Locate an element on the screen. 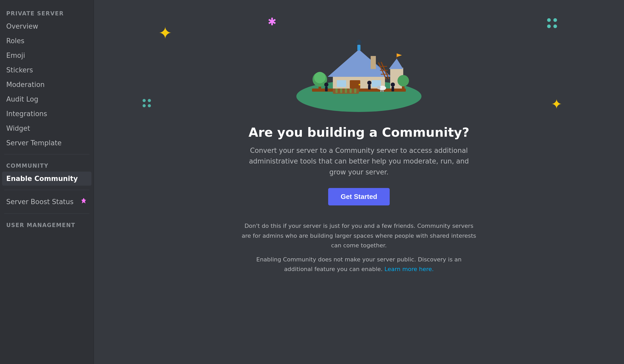 Image resolution: width=624 pixels, height=364 pixels. sidebar-item-widget: Widget is located at coordinates (47, 128).